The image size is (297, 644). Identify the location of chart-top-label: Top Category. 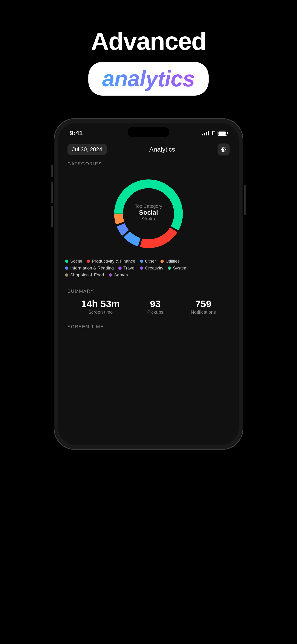
(148, 206).